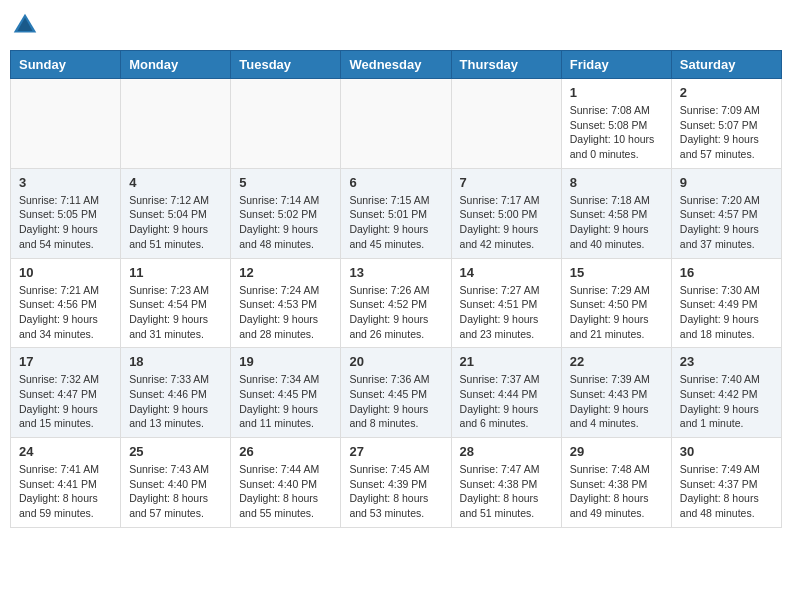  I want to click on day-info: Sunrise: 7:30 AM Sunset: 4:49 PM Dayligh…, so click(726, 312).